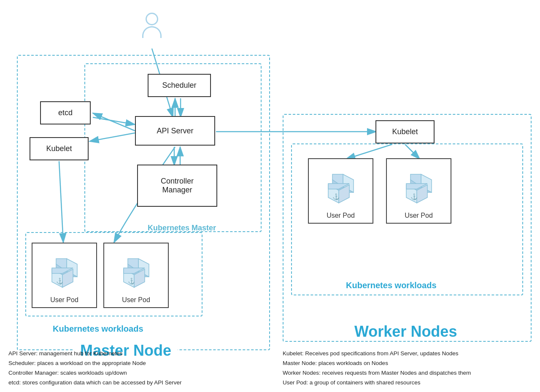  What do you see at coordinates (133, 364) in the screenshot?
I see `legend-left-line2: Scheduler: places a workload on the appr…` at bounding box center [133, 364].